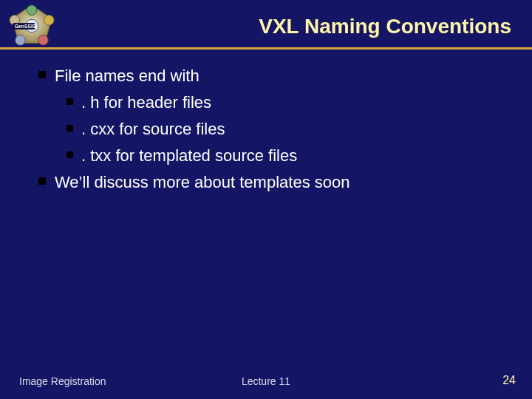  What do you see at coordinates (266, 25) in the screenshot?
I see `slide-header: GenSSIS VXL Naming Conventions` at bounding box center [266, 25].